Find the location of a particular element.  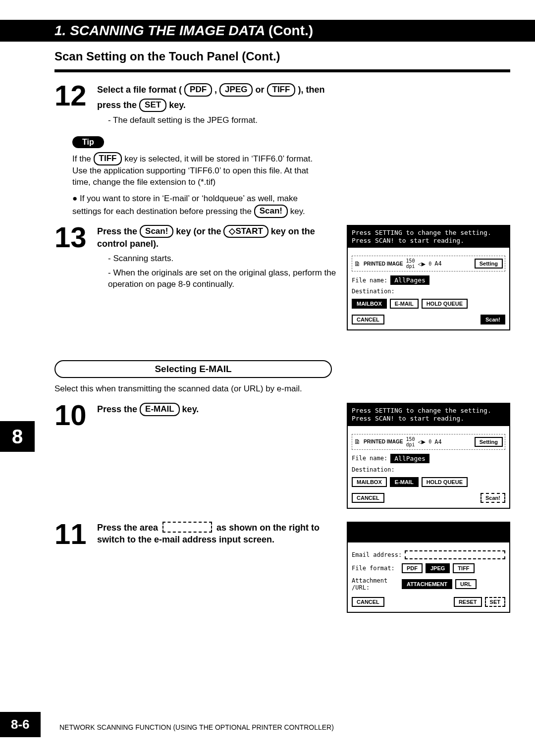

chapter-num: 1. is located at coordinates (60, 31).